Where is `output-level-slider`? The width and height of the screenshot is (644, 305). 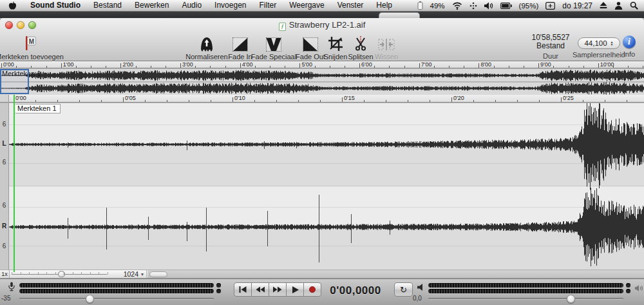 output-level-slider is located at coordinates (526, 299).